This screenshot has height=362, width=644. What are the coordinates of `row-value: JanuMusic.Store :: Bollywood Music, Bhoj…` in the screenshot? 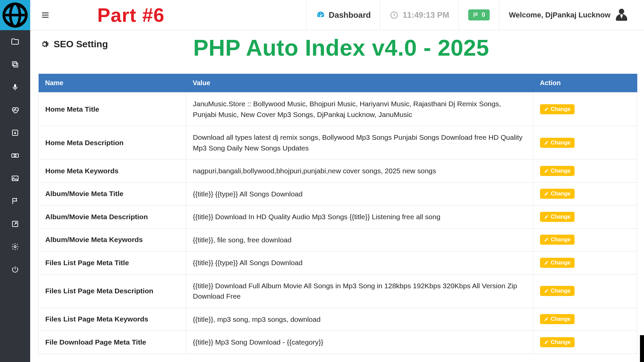 It's located at (360, 109).